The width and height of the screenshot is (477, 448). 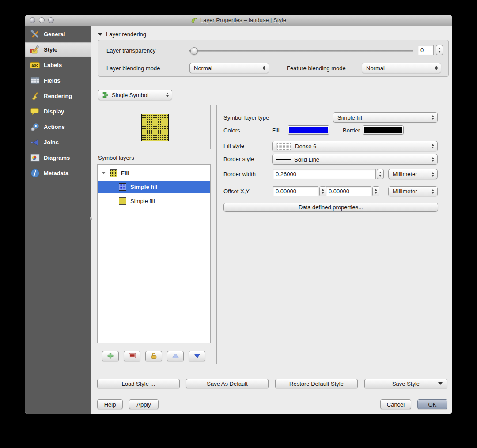 I want to click on tree-row-fill: Fill, so click(x=154, y=173).